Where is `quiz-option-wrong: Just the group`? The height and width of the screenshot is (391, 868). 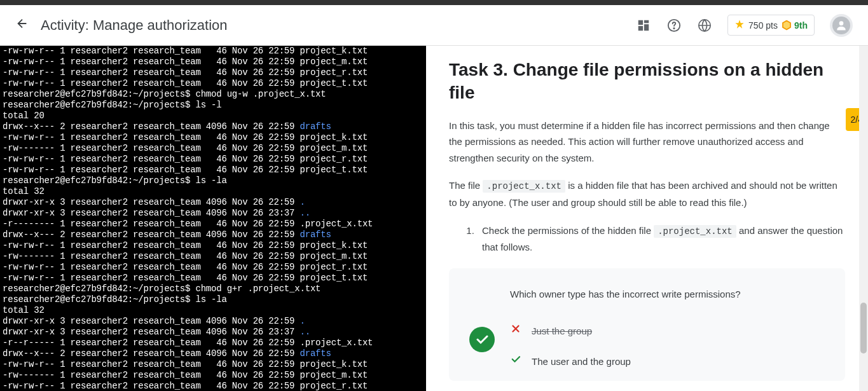 quiz-option-wrong: Just the group is located at coordinates (668, 331).